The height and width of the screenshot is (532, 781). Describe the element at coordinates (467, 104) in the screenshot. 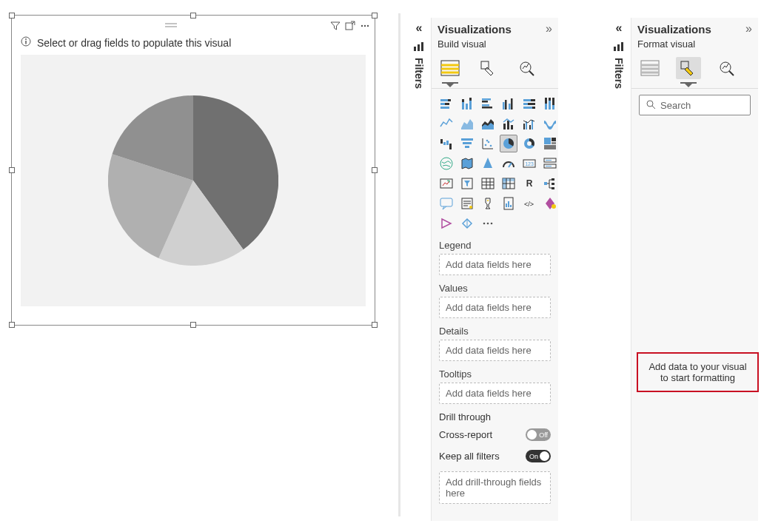

I see `stacked-column-chart-icon` at that location.